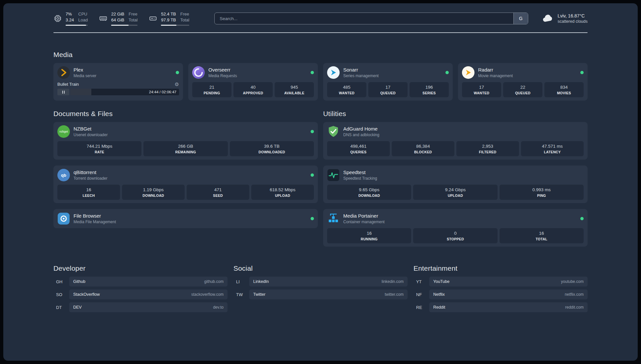 This screenshot has height=364, width=641. What do you see at coordinates (186, 184) in the screenshot?
I see `qbittorrent-card: qb qBittorrent Torrent downloader 16 LEE…` at bounding box center [186, 184].